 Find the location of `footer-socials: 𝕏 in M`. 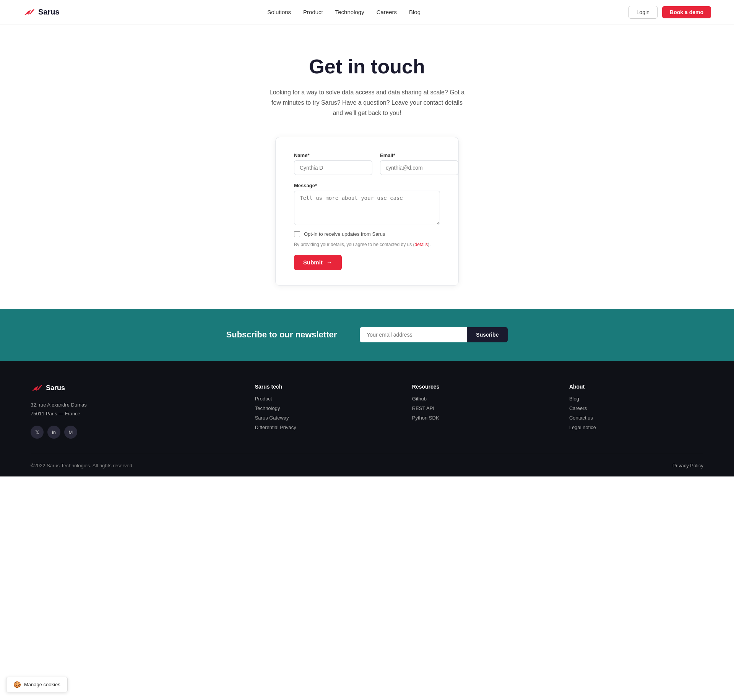

footer-socials: 𝕏 in M is located at coordinates (132, 432).